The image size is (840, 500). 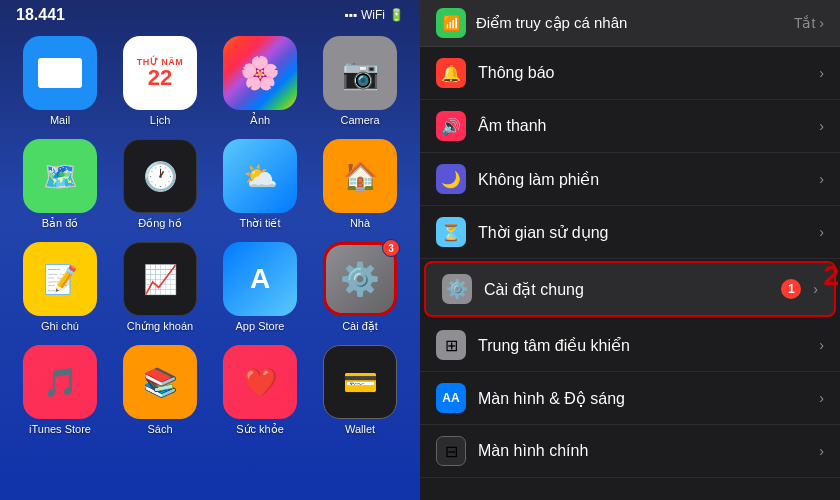 I want to click on mail-label: Mail, so click(x=60, y=120).